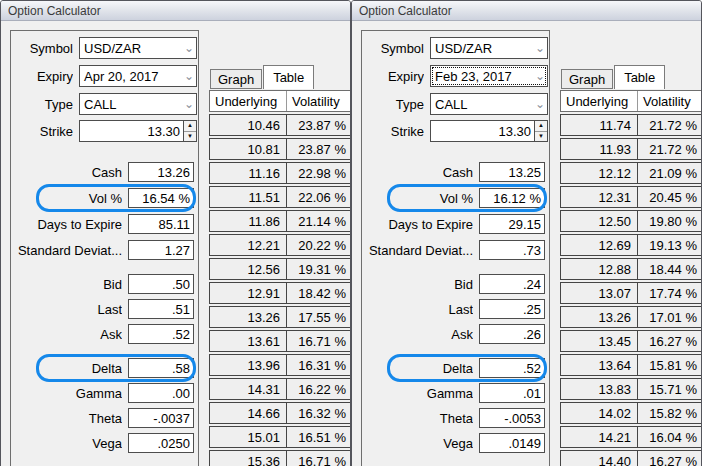  I want to click on field-label: Delta, so click(66, 368).